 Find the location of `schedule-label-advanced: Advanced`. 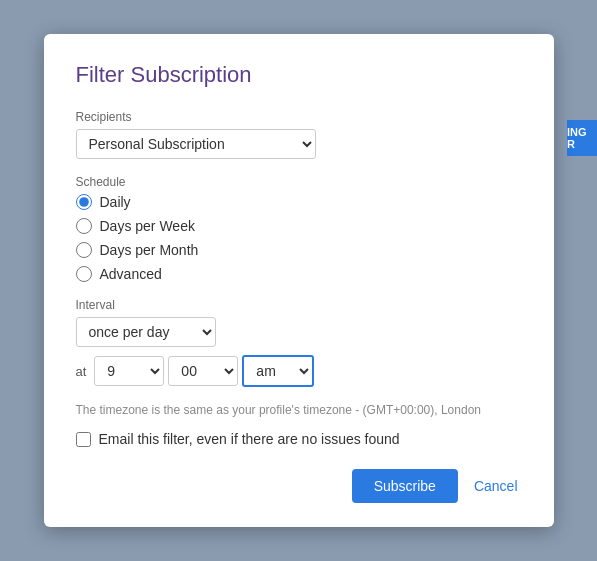

schedule-label-advanced: Advanced is located at coordinates (131, 274).